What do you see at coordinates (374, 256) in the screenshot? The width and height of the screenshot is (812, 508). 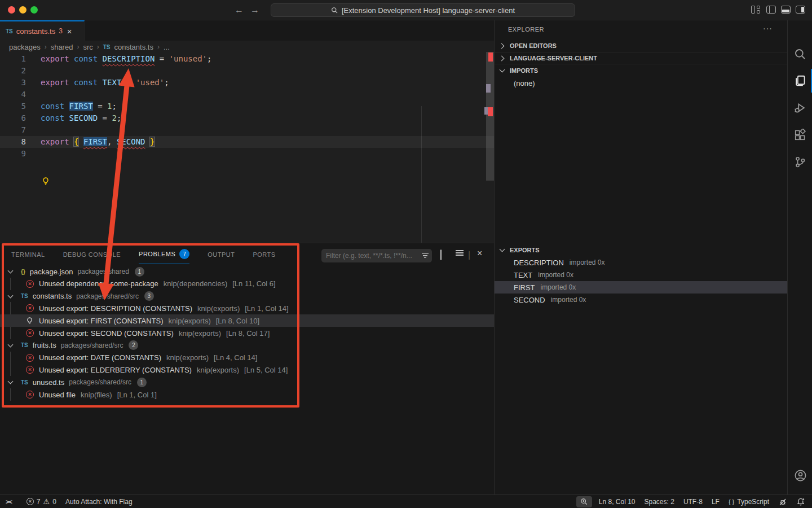 I see `problems-filter-input` at bounding box center [374, 256].